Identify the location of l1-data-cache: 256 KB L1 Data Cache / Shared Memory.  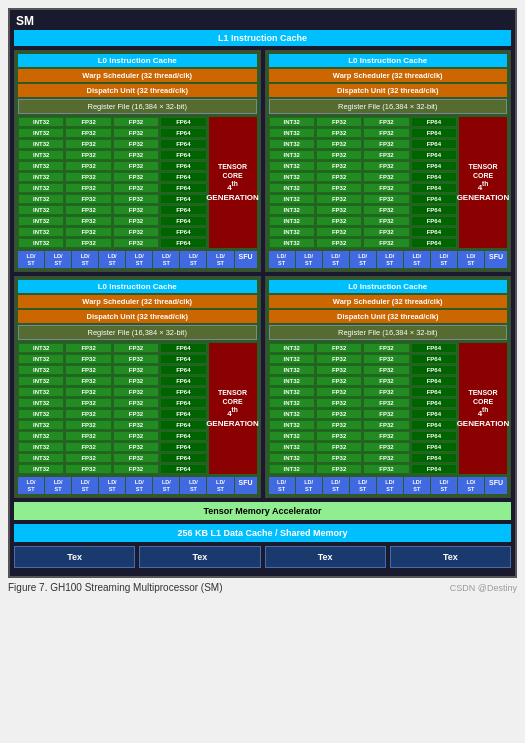
(262, 533).